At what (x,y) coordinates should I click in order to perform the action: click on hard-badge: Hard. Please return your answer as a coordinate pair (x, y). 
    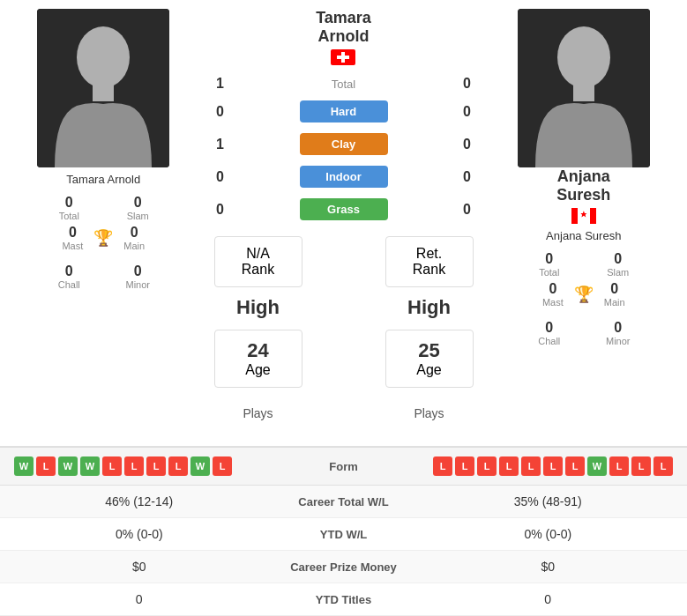
    Looking at the image, I should click on (344, 111).